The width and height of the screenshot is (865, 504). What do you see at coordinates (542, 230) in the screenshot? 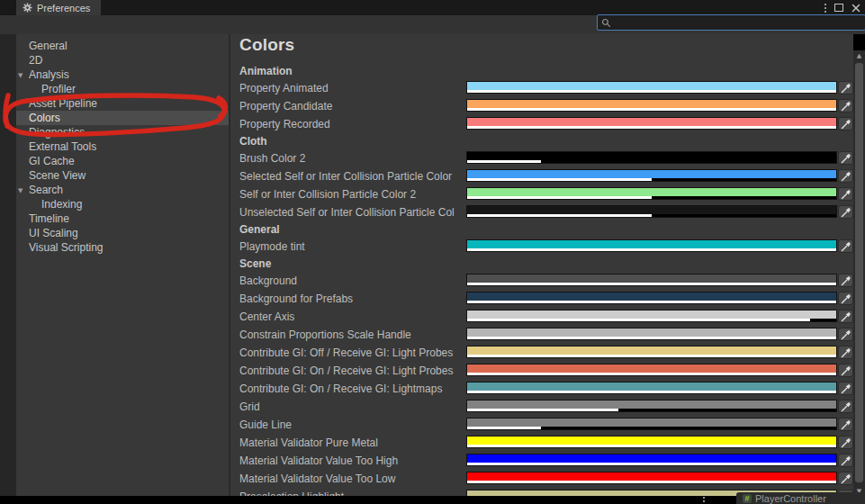
I see `section-header-general: General` at bounding box center [542, 230].